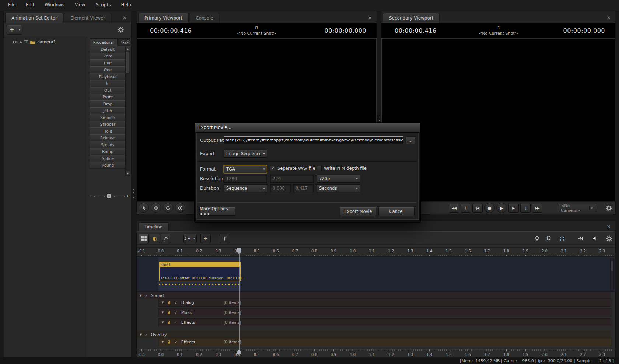 The image size is (619, 364). I want to click on panel-splitter, so click(134, 184).